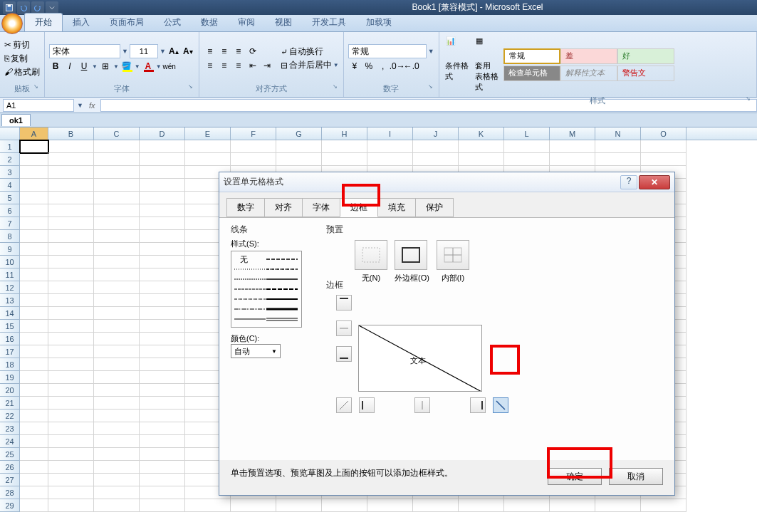 Image resolution: width=757 pixels, height=532 pixels. I want to click on row-head: 26, so click(10, 467).